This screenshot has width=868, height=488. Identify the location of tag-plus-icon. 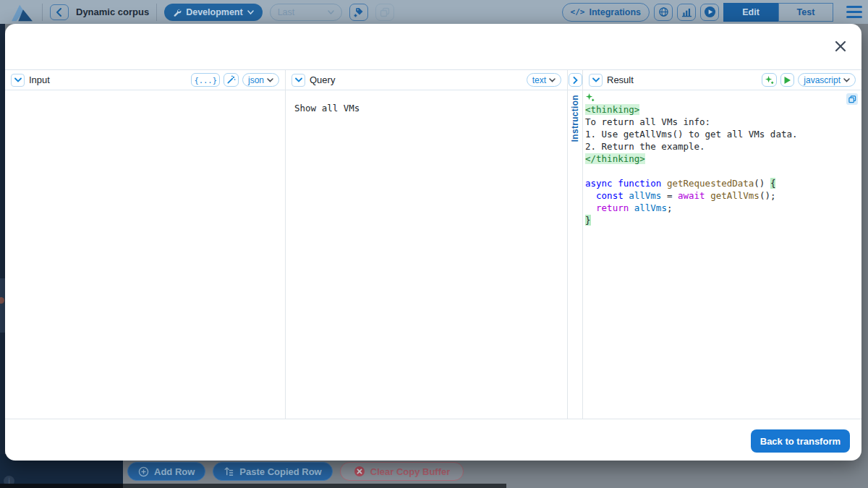
(359, 12).